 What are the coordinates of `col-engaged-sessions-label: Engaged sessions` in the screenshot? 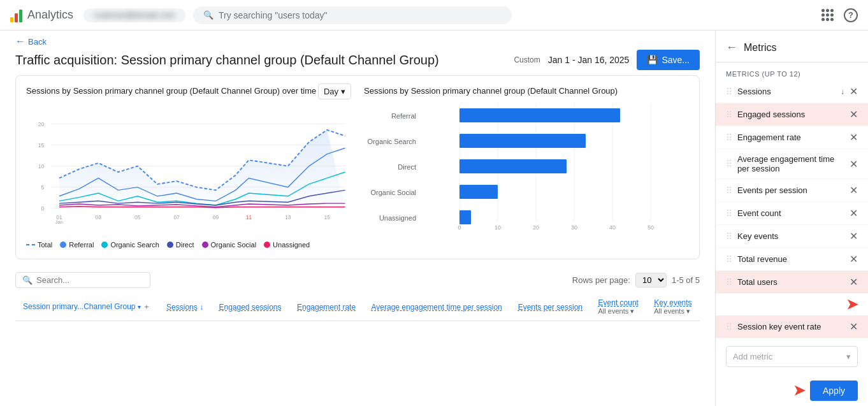 It's located at (250, 307).